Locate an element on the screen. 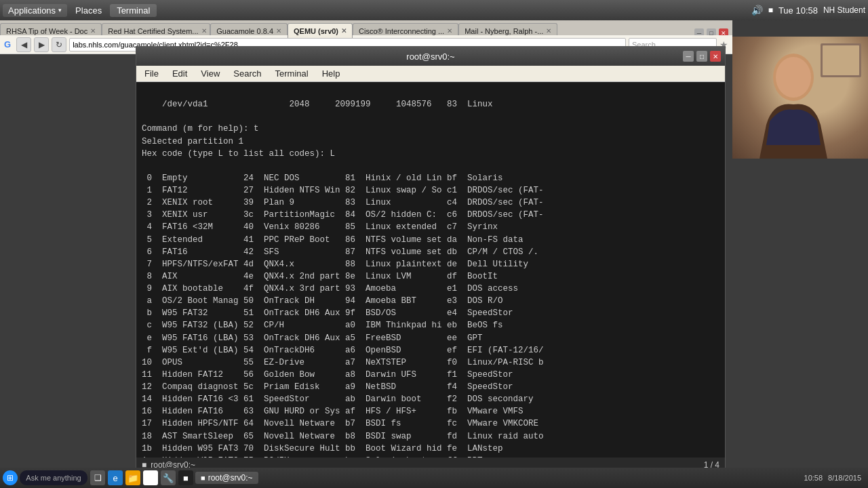 The width and height of the screenshot is (868, 488). window-controls: ─ □ ✕ is located at coordinates (702, 56).